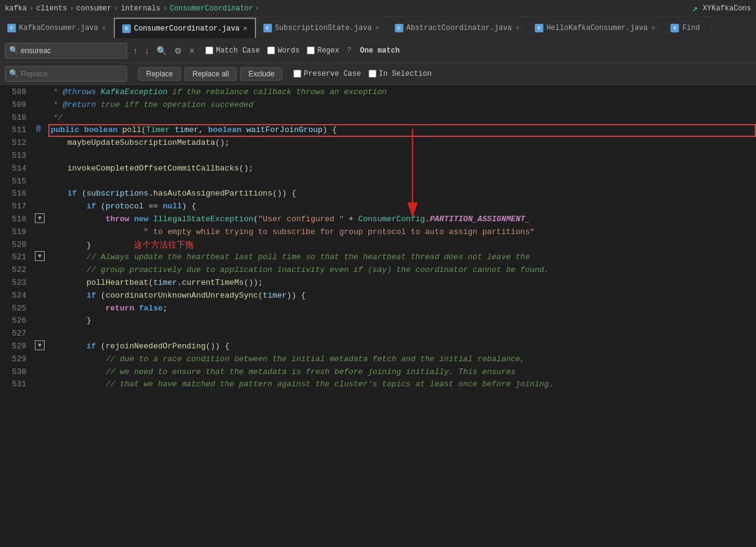  Describe the element at coordinates (13, 385) in the screenshot. I see `line-num-531: 531` at that location.